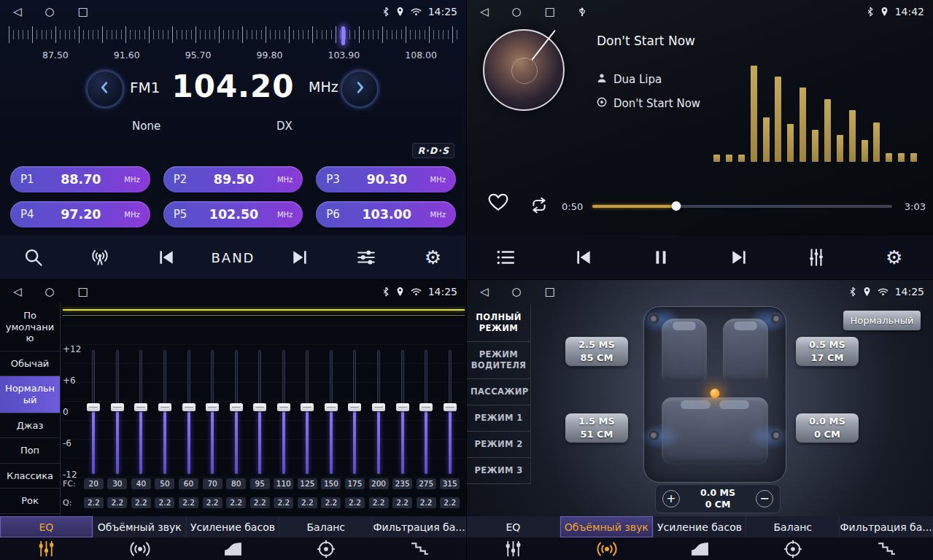 This screenshot has height=560, width=933. What do you see at coordinates (597, 428) in the screenshot?
I see `delay-chip-rear-left: 1.5 MS51 CM` at bounding box center [597, 428].